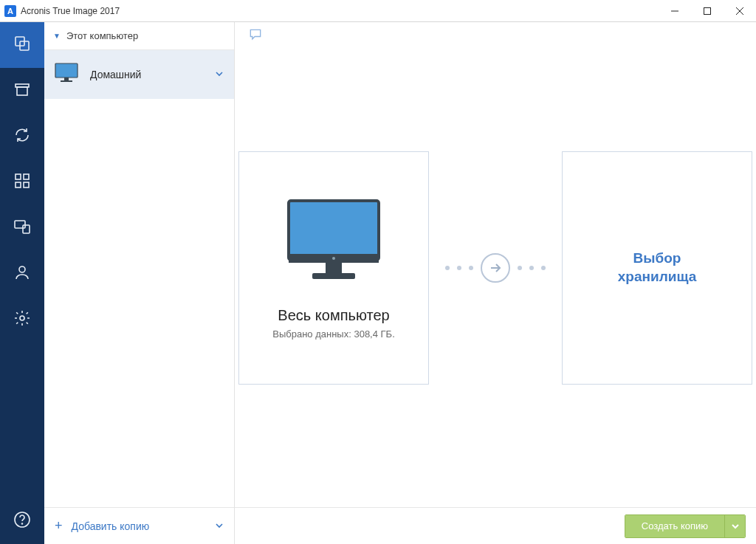  Describe the element at coordinates (675, 526) in the screenshot. I see `create-backup-label: Создать копию` at that location.